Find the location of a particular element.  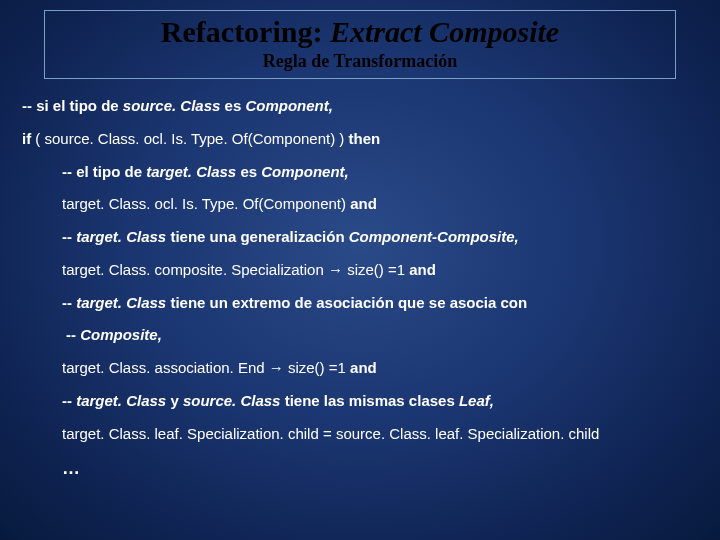

rule-line: -- target. Class tiene un extremo de aso… is located at coordinates (360, 304).